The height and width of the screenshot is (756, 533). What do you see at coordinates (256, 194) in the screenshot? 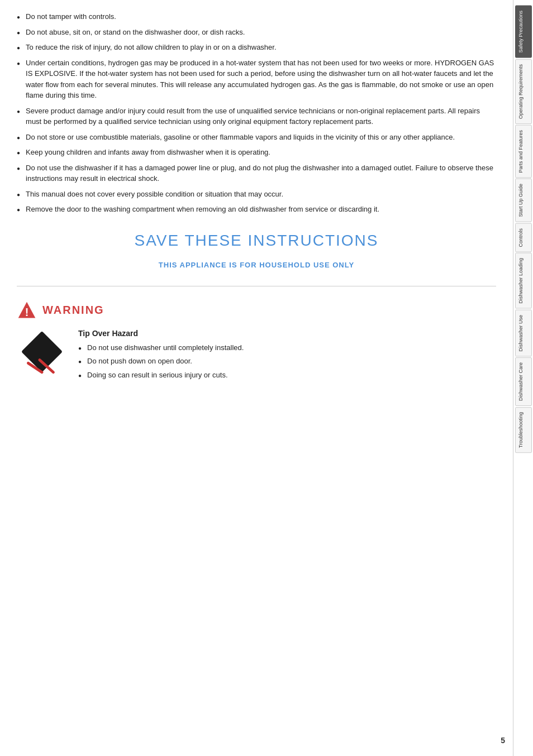
I see `bullet-item: This manual does not cover every possibl…` at bounding box center [256, 194].